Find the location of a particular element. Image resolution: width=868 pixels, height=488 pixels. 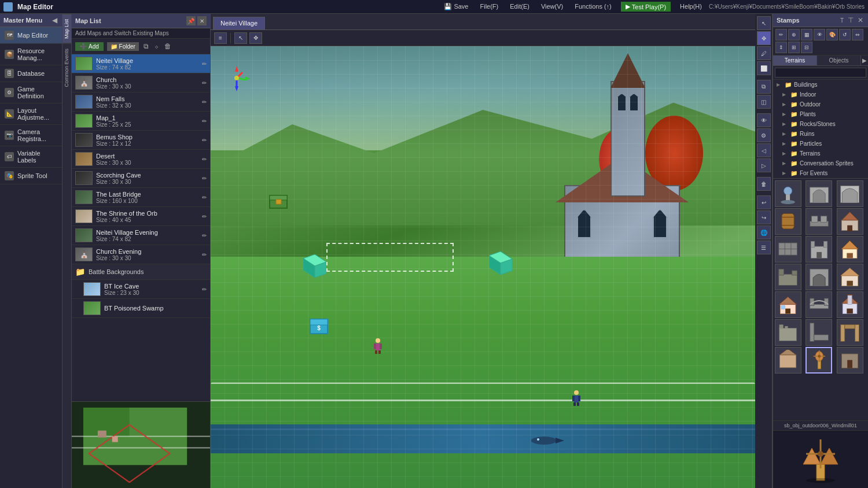

map-panel-close: ✕ is located at coordinates (202, 21).